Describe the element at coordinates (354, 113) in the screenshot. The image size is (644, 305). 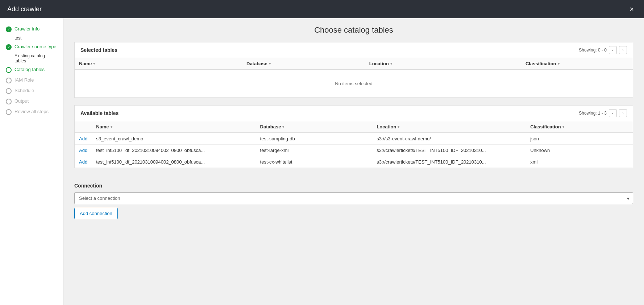
I see `available-tables-header: Available tables Showing: 1 - 3 ‹ ›` at that location.